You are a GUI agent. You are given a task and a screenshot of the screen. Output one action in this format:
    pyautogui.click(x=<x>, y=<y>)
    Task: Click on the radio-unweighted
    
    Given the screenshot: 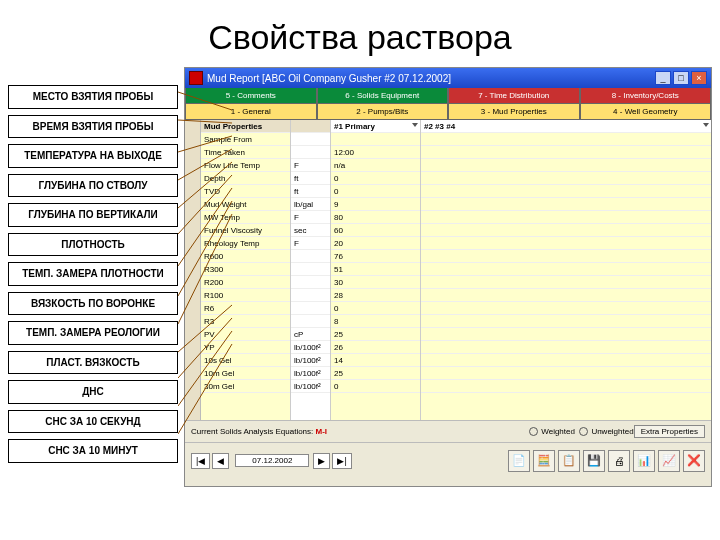 What is the action you would take?
    pyautogui.click(x=584, y=432)
    